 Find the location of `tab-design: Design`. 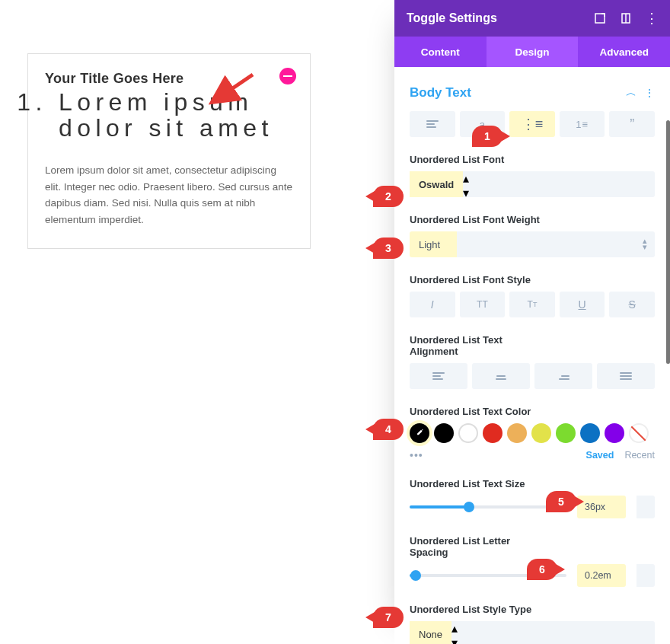

tab-design: Design is located at coordinates (533, 52).